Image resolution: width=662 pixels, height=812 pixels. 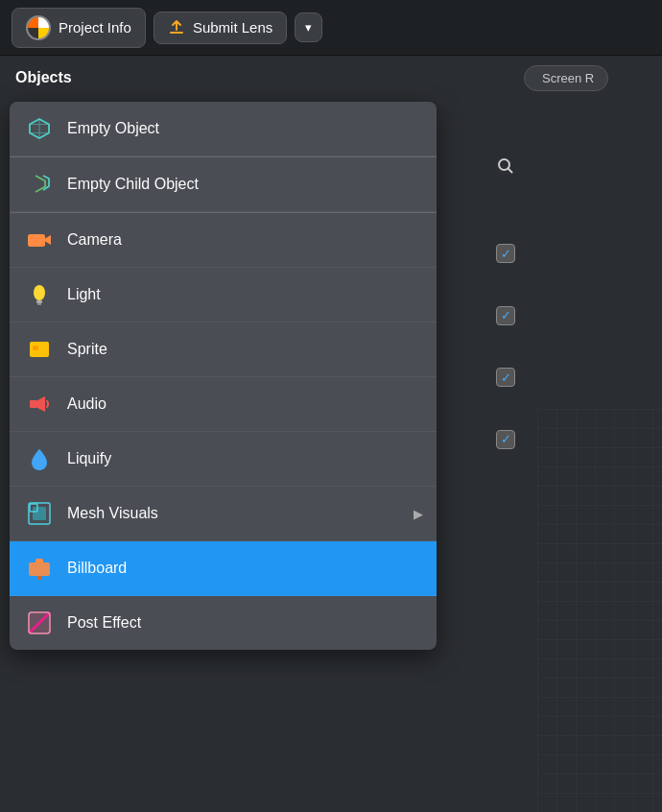 What do you see at coordinates (506, 346) in the screenshot?
I see `checkbox-list` at bounding box center [506, 346].